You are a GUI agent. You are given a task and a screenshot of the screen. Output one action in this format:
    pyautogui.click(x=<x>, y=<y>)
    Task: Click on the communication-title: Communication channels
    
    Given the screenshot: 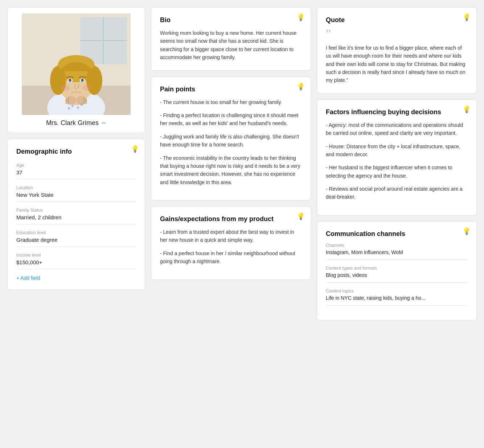 What is the action you would take?
    pyautogui.click(x=397, y=234)
    